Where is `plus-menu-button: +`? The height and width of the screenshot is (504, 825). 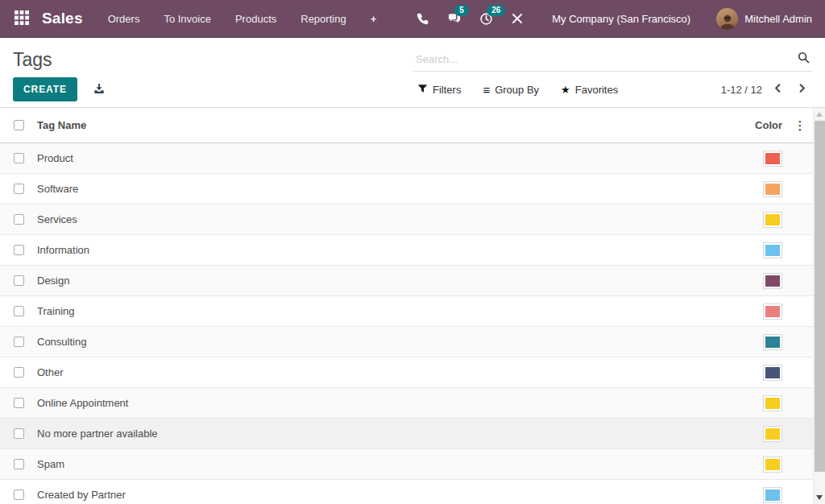
plus-menu-button: + is located at coordinates (374, 19).